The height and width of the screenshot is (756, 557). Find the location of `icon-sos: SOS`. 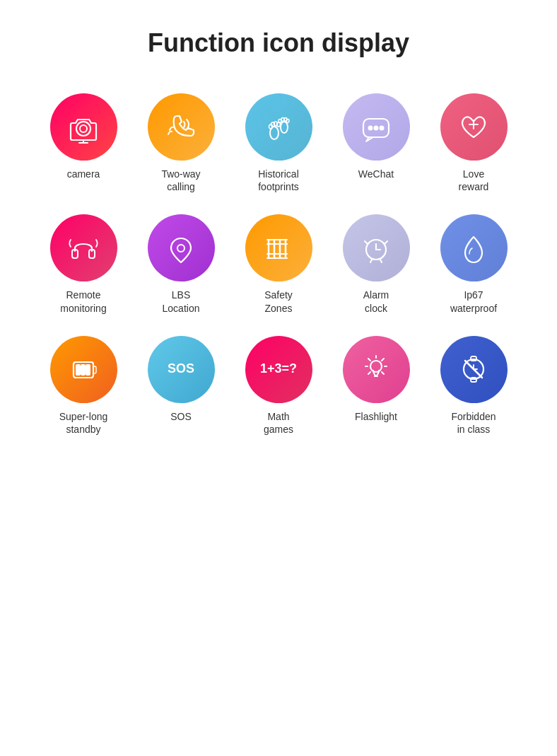

icon-sos: SOS is located at coordinates (181, 369).